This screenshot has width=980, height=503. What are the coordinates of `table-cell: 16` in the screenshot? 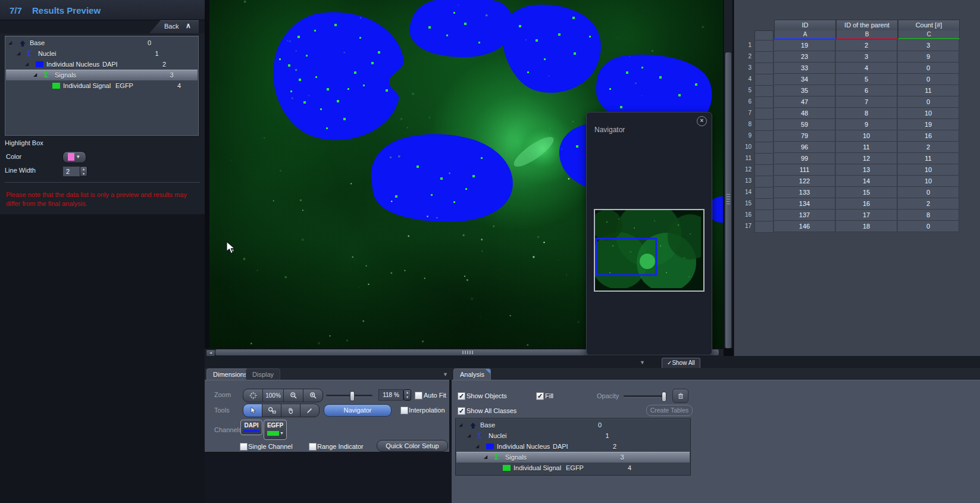 It's located at (866, 204).